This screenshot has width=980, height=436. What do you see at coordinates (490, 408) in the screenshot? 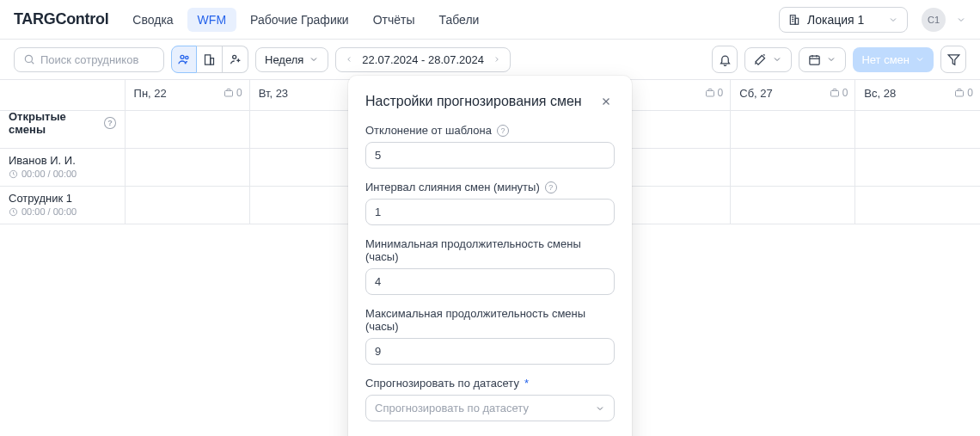
I see `dataset-select: Спрогнозировать по датасету` at bounding box center [490, 408].